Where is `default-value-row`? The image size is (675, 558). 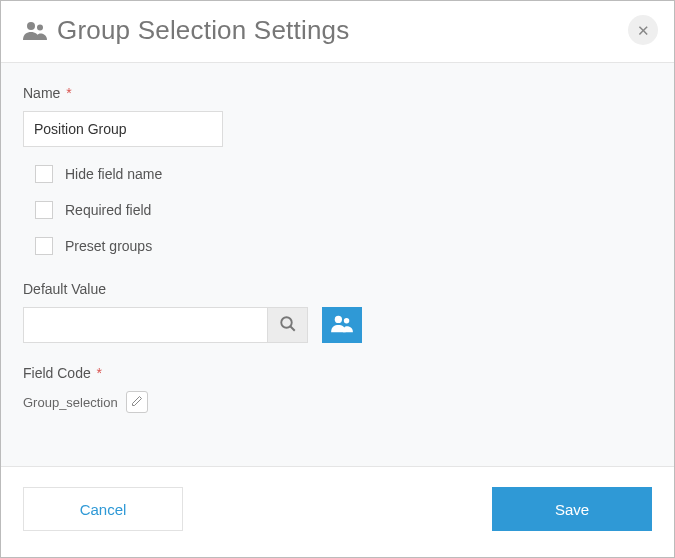 default-value-row is located at coordinates (338, 325).